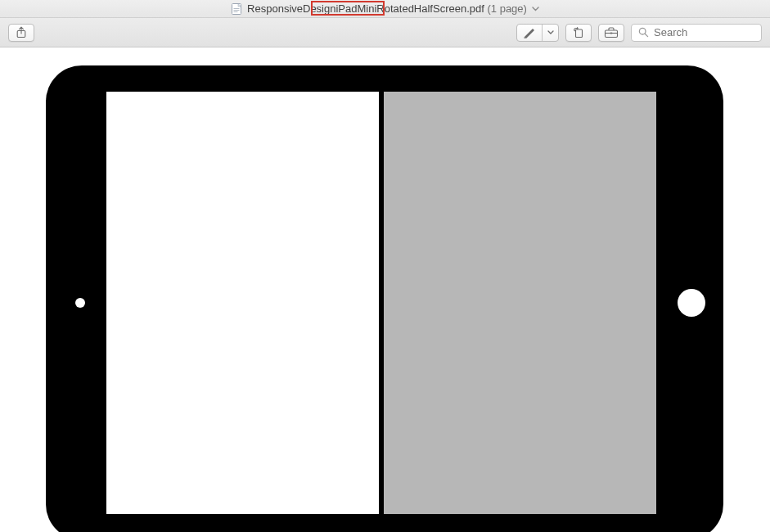 The width and height of the screenshot is (770, 532). I want to click on search-field, so click(696, 33).